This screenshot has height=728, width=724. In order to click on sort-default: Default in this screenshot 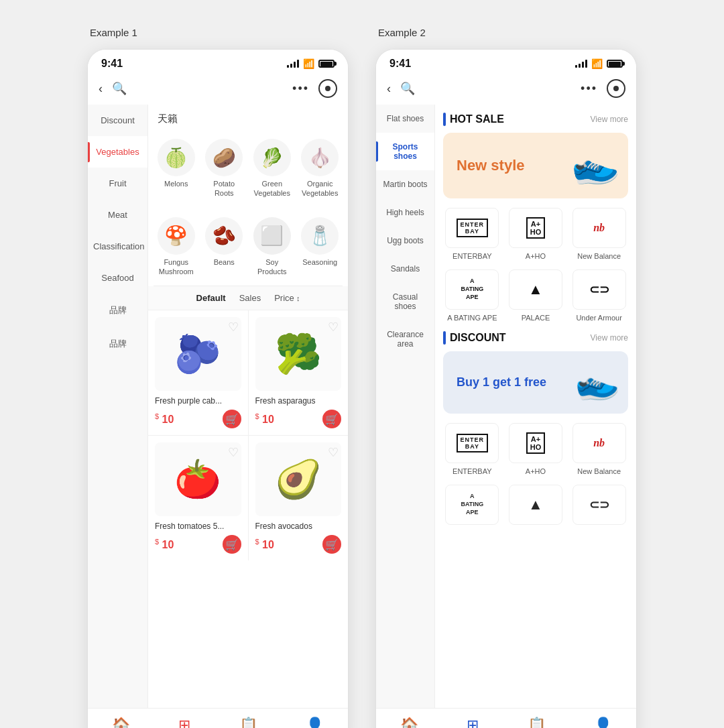, I will do `click(211, 298)`.